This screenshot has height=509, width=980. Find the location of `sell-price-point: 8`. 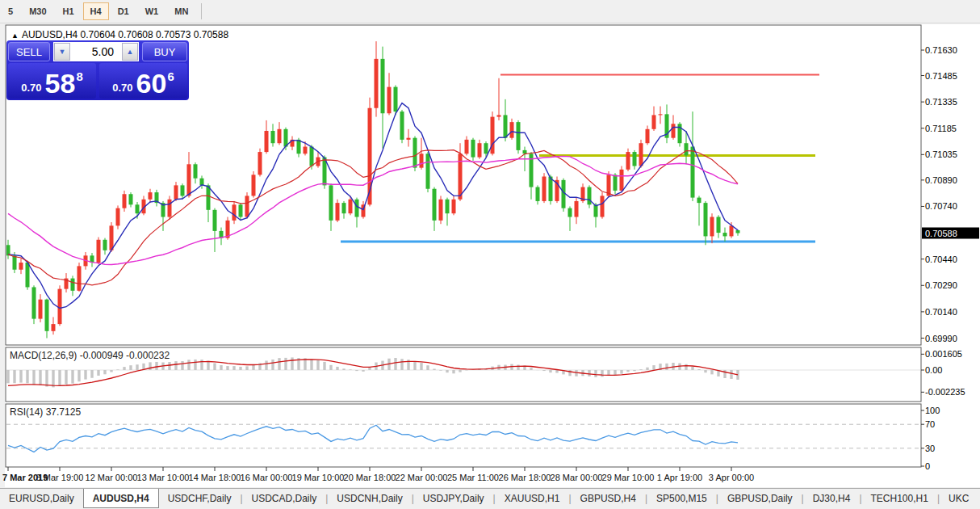

sell-price-point: 8 is located at coordinates (79, 76).